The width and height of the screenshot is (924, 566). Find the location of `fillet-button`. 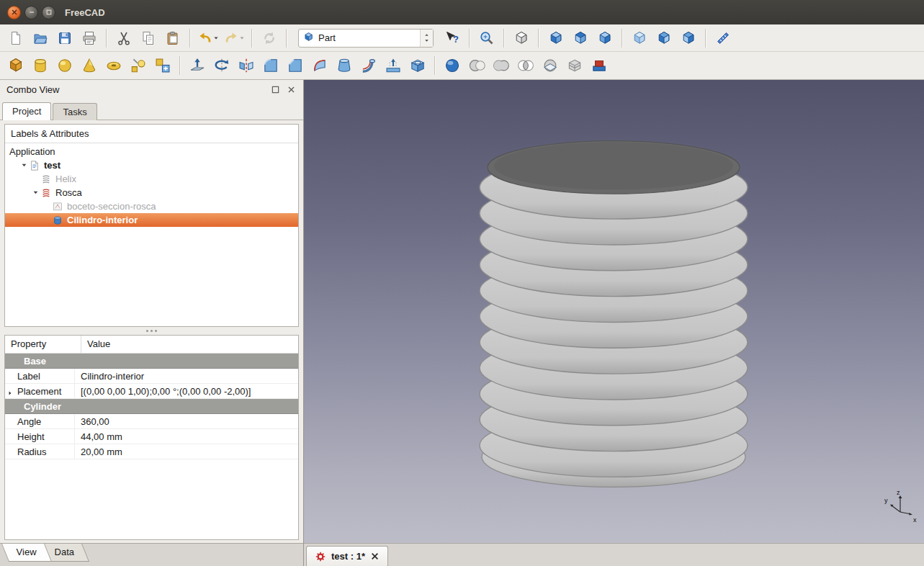

fillet-button is located at coordinates (271, 66).